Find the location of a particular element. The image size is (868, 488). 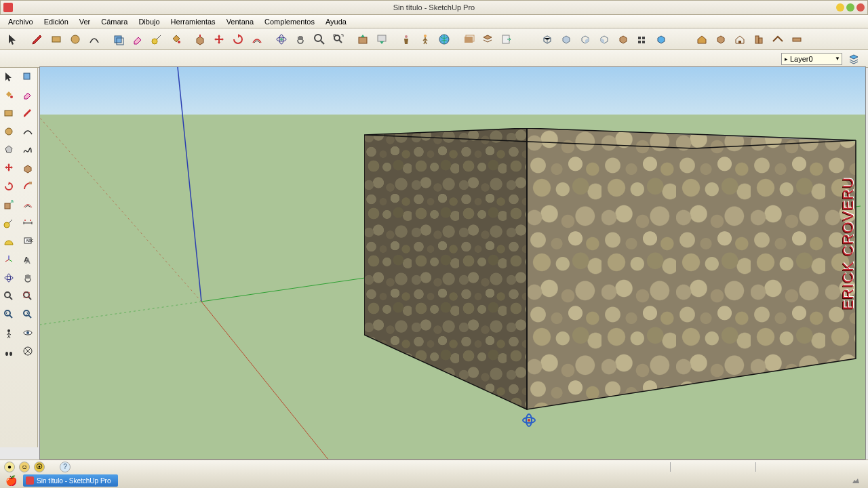

vt-component is located at coordinates (28, 77).